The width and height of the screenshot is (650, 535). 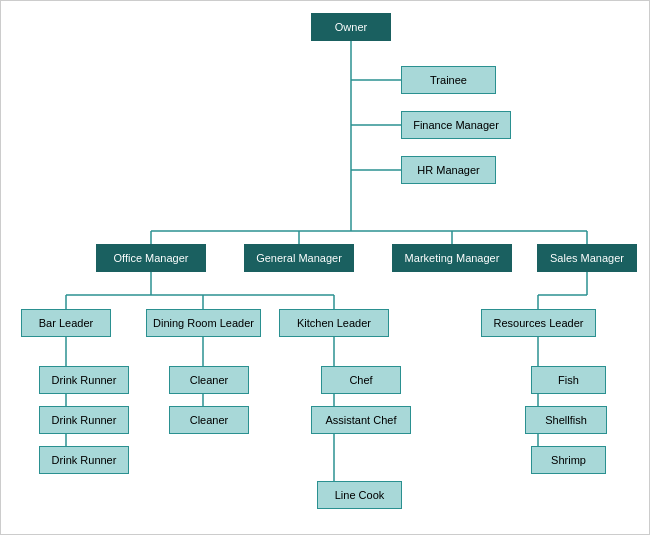 I want to click on node-sales: Sales Manager, so click(x=587, y=258).